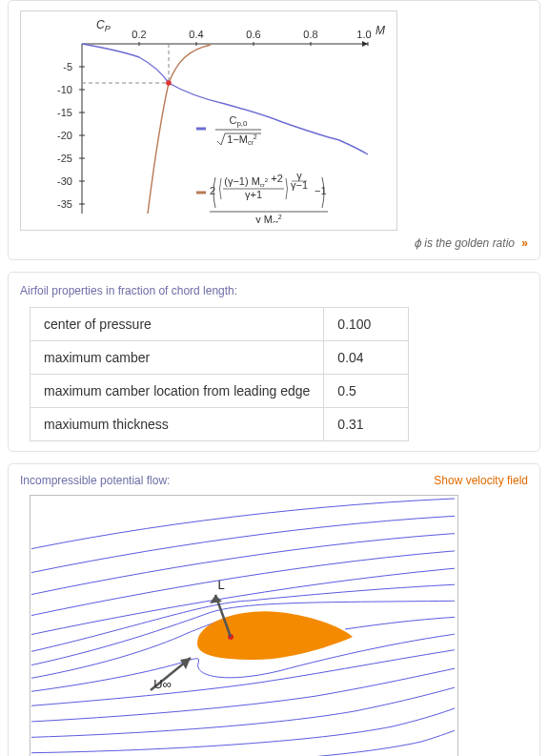  What do you see at coordinates (366, 425) in the screenshot?
I see `prop-value: 0.31` at bounding box center [366, 425].